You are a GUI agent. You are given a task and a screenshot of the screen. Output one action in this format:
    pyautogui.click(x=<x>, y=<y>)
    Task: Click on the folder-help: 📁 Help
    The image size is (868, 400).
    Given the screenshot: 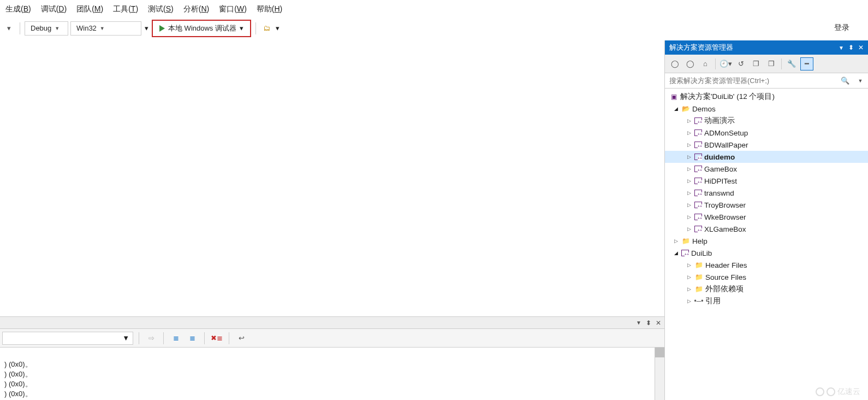 What is the action you would take?
    pyautogui.click(x=766, y=241)
    